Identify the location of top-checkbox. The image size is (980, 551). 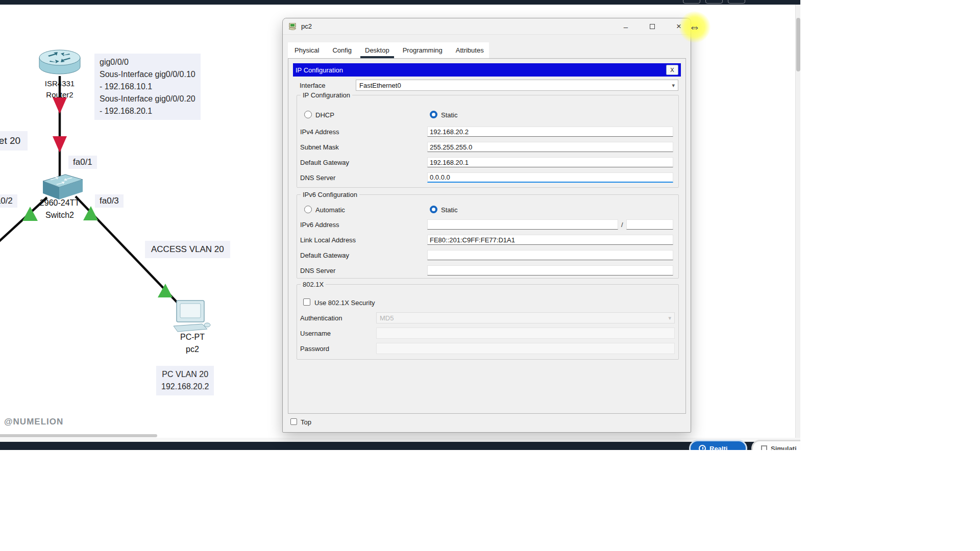
(294, 421).